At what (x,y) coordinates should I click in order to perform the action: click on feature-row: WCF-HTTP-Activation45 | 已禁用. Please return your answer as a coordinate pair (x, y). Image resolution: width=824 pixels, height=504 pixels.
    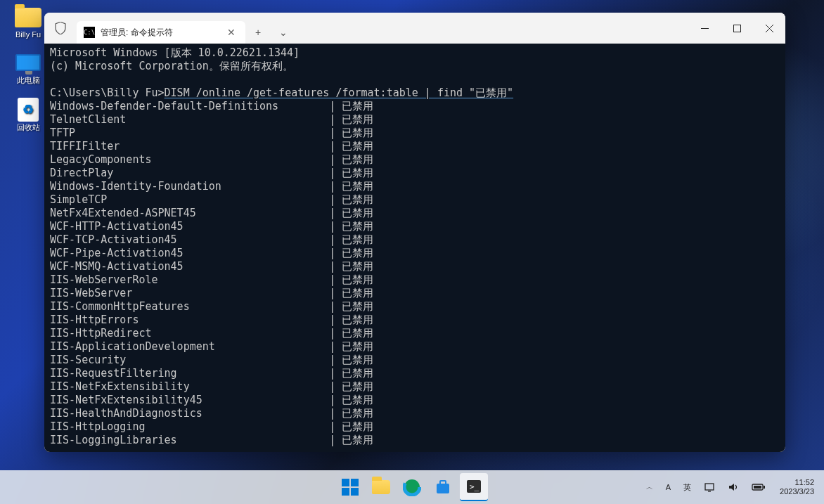
    Looking at the image, I should click on (415, 226).